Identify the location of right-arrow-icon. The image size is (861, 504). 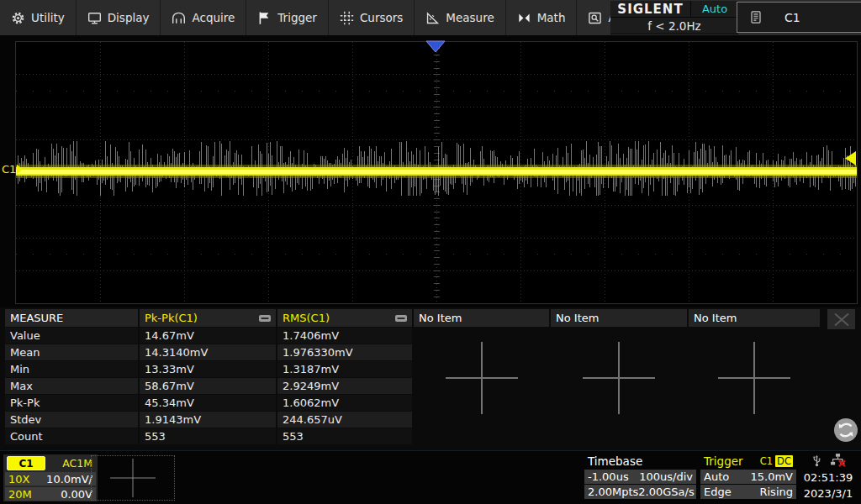
(20, 170).